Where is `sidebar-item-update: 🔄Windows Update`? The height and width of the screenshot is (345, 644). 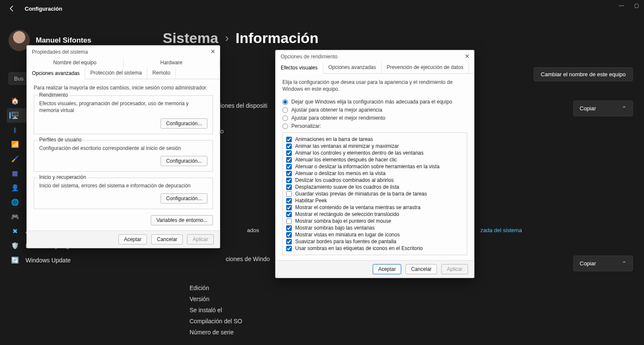
sidebar-item-update: 🔄Windows Update is located at coordinates (62, 260).